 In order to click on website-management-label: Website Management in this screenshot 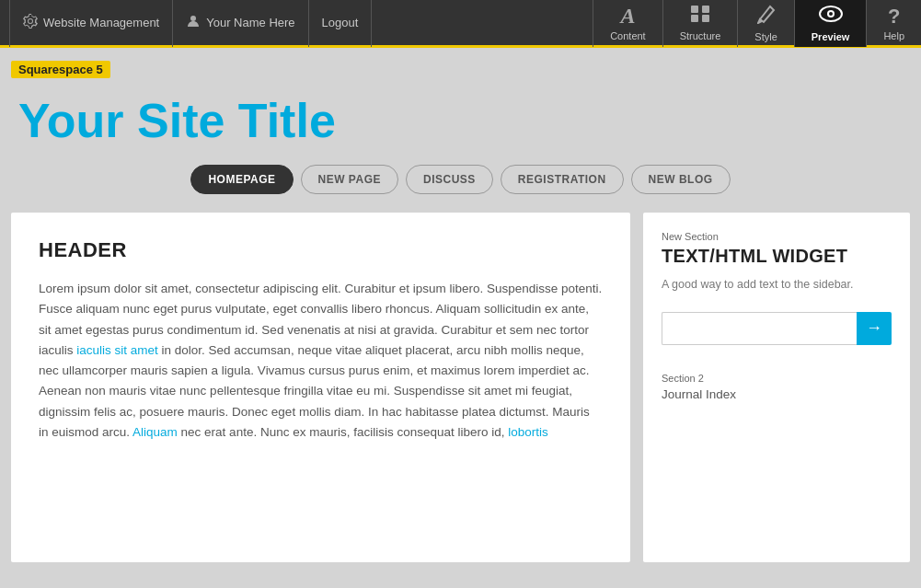, I will do `click(101, 22)`.